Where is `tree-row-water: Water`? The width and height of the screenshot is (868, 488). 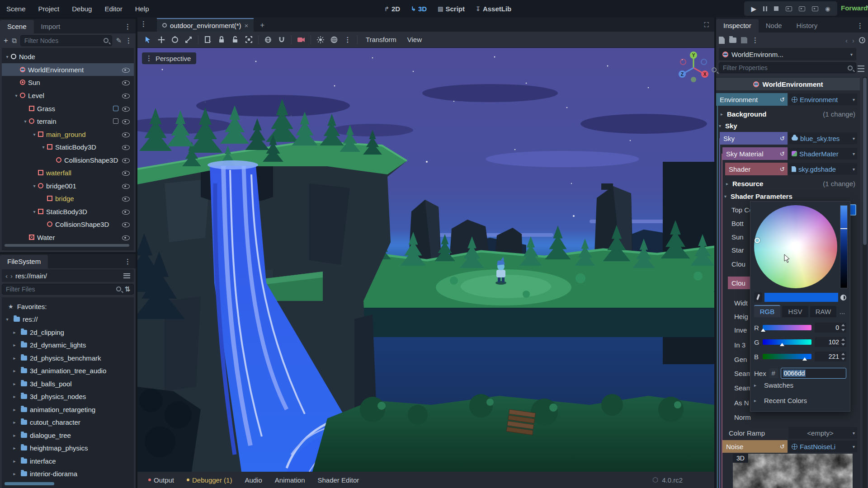 tree-row-water: Water is located at coordinates (68, 237).